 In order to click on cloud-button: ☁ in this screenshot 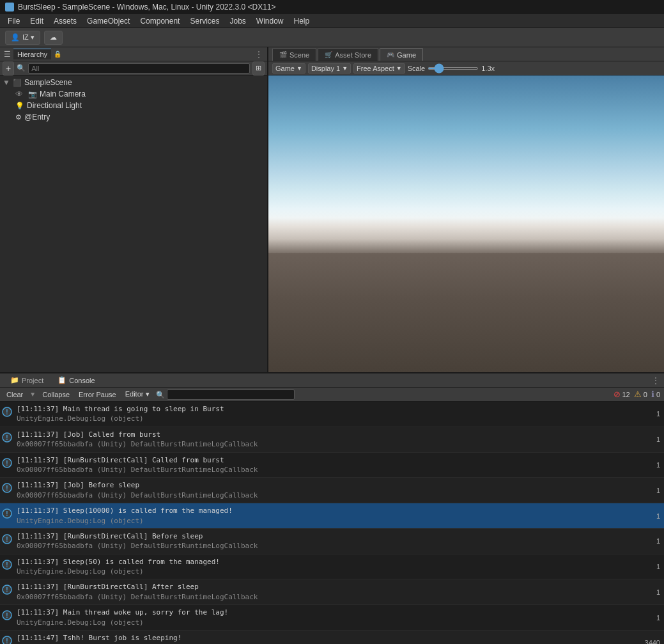, I will do `click(54, 38)`.